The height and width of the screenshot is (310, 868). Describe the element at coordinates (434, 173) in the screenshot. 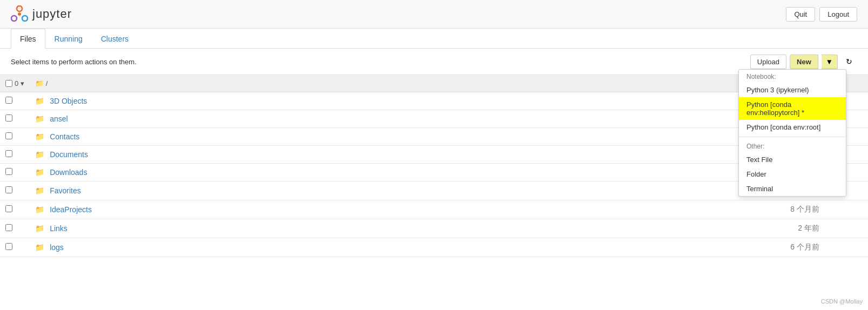

I see `table-row: 📁 Downloads` at that location.